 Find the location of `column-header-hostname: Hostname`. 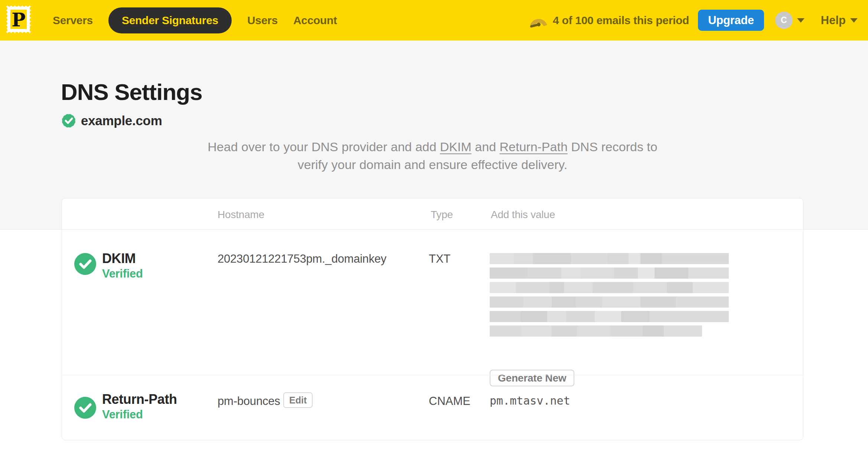

column-header-hostname: Hostname is located at coordinates (241, 215).